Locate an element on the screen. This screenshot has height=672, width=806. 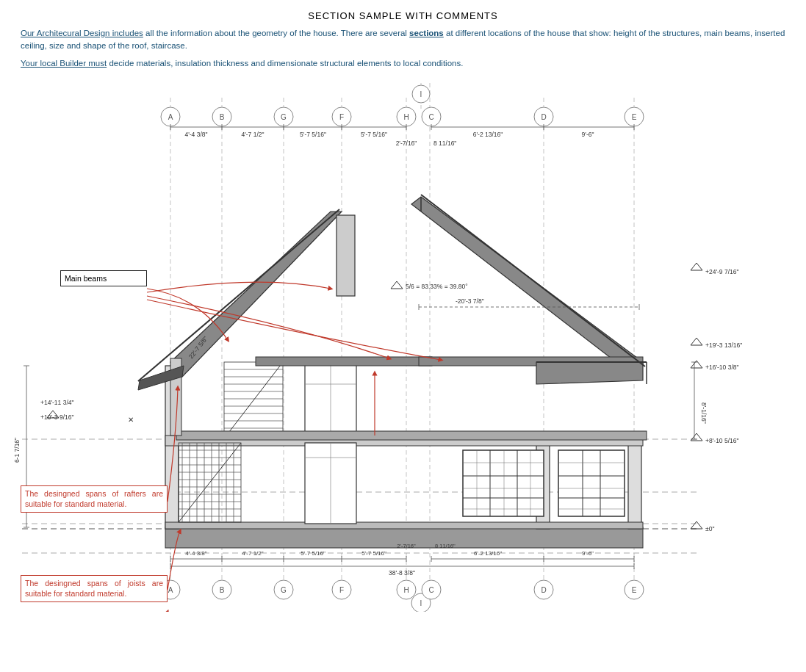
page-title: SECTION SAMPLE WITH COMMENTS is located at coordinates (403, 13).